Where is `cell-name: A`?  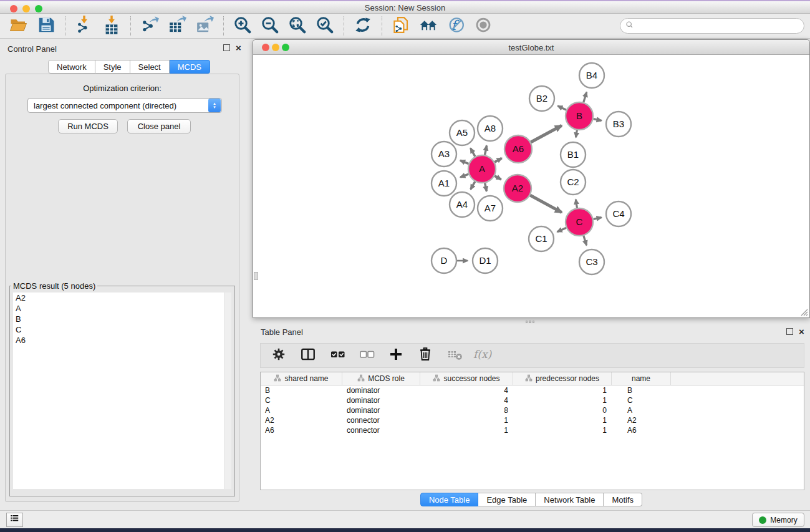
cell-name: A is located at coordinates (641, 410).